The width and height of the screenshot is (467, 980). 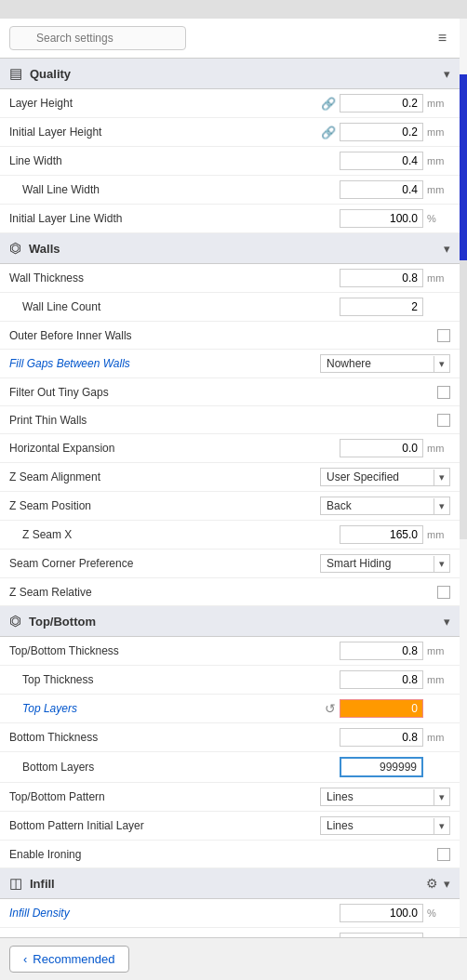 What do you see at coordinates (439, 913) in the screenshot?
I see `infill-density-unit: %` at bounding box center [439, 913].